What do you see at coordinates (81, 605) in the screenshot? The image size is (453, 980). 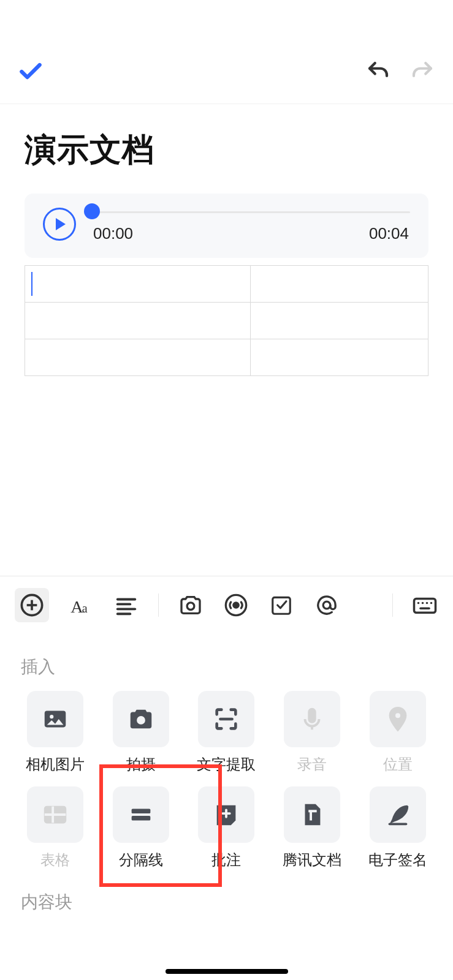 I see `toolbar-text-button: Aa` at bounding box center [81, 605].